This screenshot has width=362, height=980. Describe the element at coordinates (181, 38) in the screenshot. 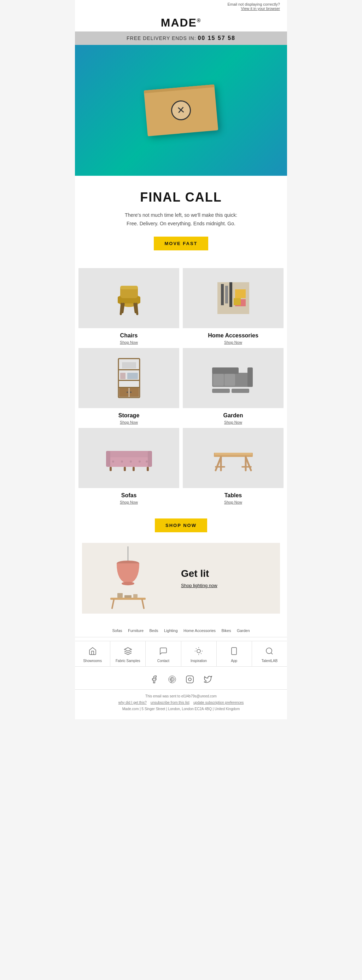

I see `delivery-banner: FREE DELIVERY ENDS IN: 00 15 57 58` at that location.